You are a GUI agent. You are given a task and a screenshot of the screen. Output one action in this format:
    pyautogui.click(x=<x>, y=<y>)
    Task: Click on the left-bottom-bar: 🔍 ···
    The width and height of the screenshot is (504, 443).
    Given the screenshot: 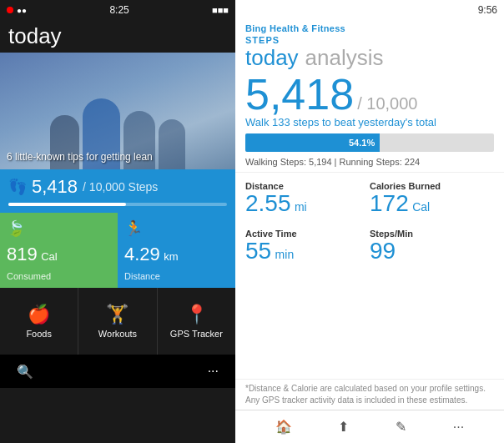 What is the action you would take?
    pyautogui.click(x=118, y=371)
    